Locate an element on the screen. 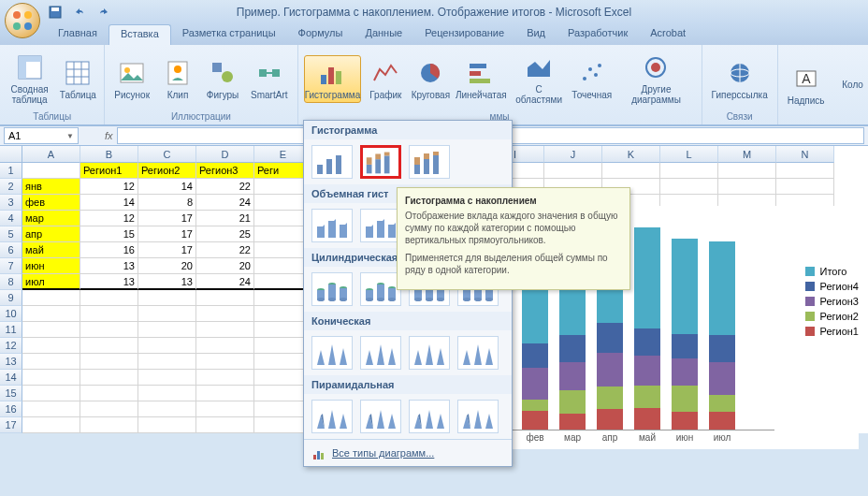 This screenshot has height=496, width=868. legend-item: Регион3 is located at coordinates (832, 301).